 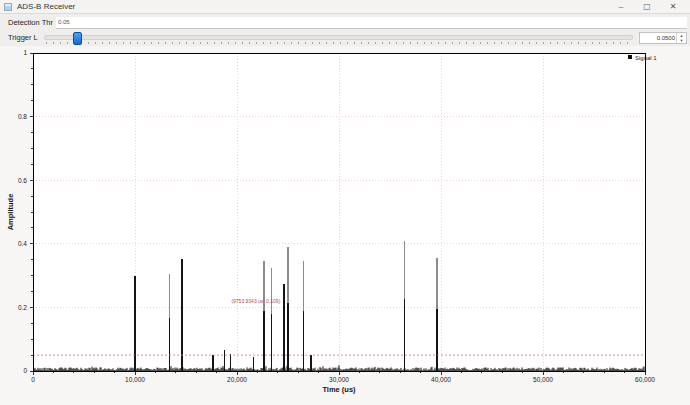 What do you see at coordinates (339, 390) in the screenshot?
I see `x-axis-label: Time (us)` at bounding box center [339, 390].